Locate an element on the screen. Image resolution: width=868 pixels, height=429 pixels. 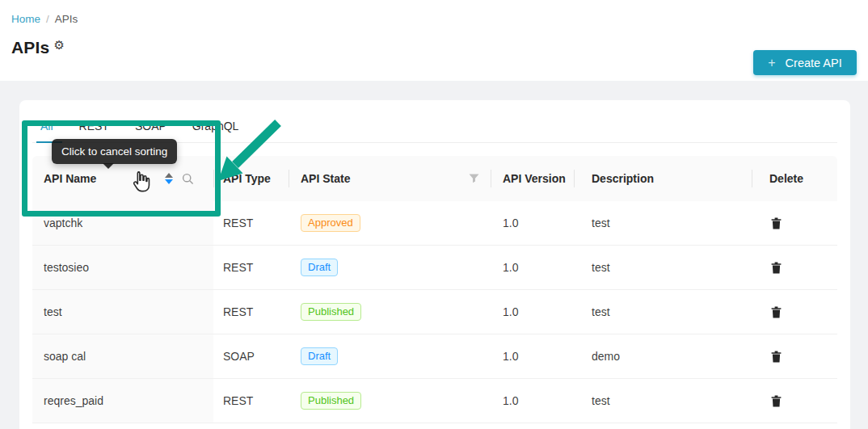
sort-carets is located at coordinates (169, 179).